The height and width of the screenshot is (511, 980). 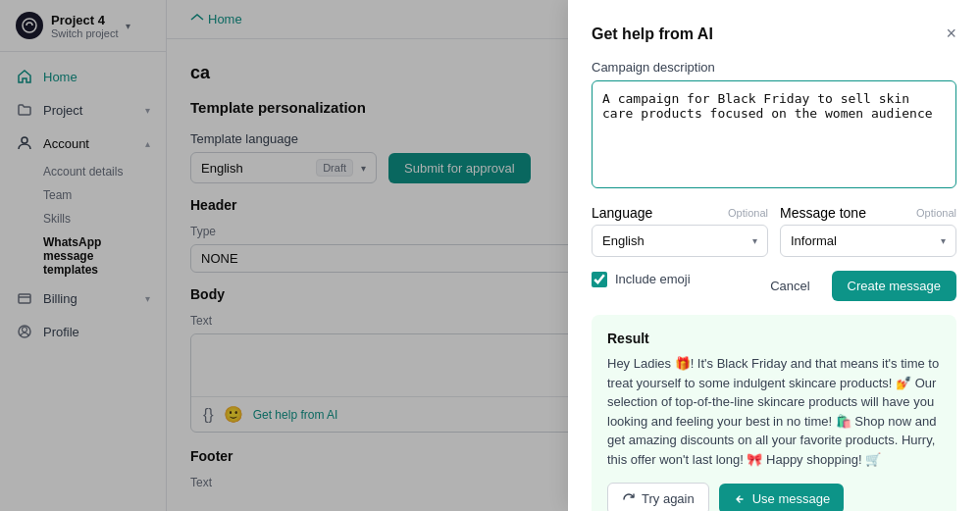 I want to click on message-tone-label: Message tone, so click(x=823, y=213).